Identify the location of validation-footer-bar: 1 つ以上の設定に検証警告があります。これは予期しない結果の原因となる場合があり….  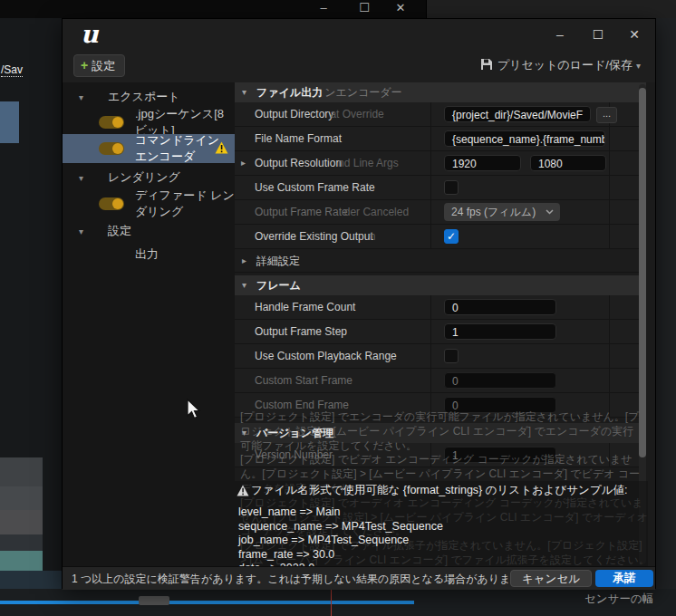
(359, 578).